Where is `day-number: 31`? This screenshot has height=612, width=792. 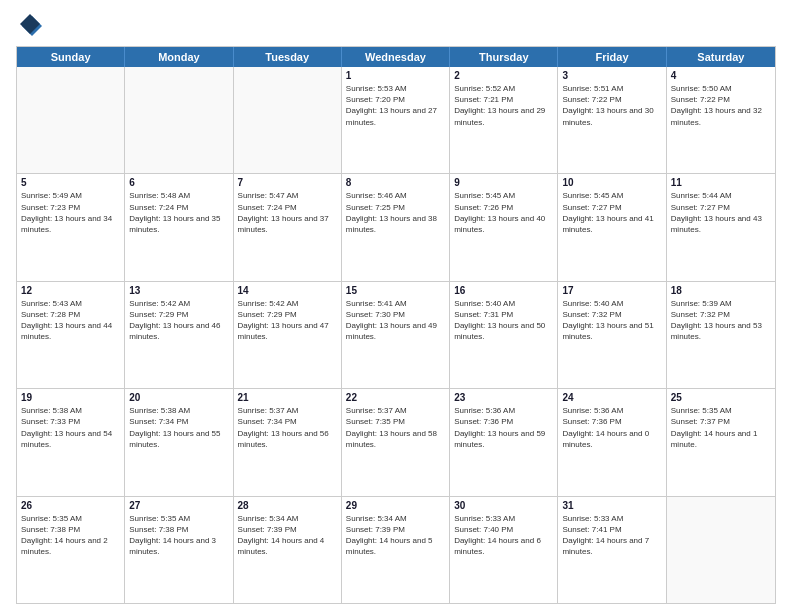
day-number: 31 is located at coordinates (612, 506).